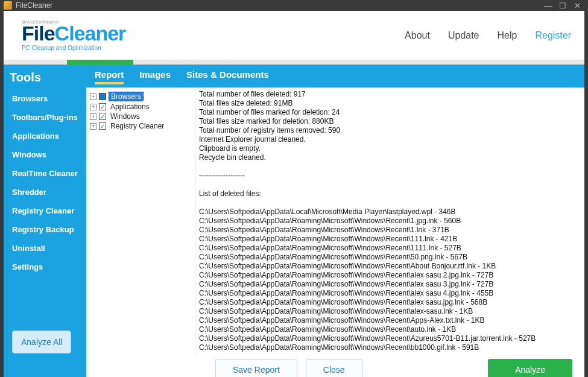  Describe the element at coordinates (39, 33) in the screenshot. I see `logo-part1: File` at that location.